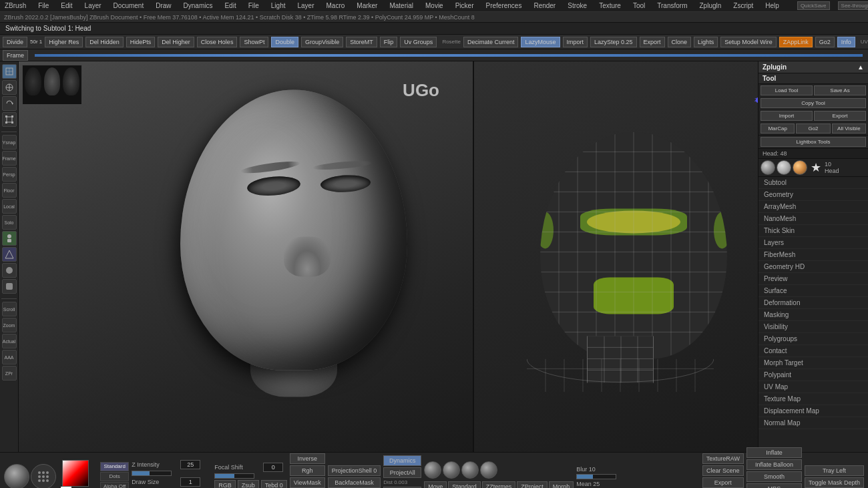 The width and height of the screenshot is (868, 488). What do you see at coordinates (115, 477) in the screenshot?
I see `dots-mode-btn: Dots` at bounding box center [115, 477].